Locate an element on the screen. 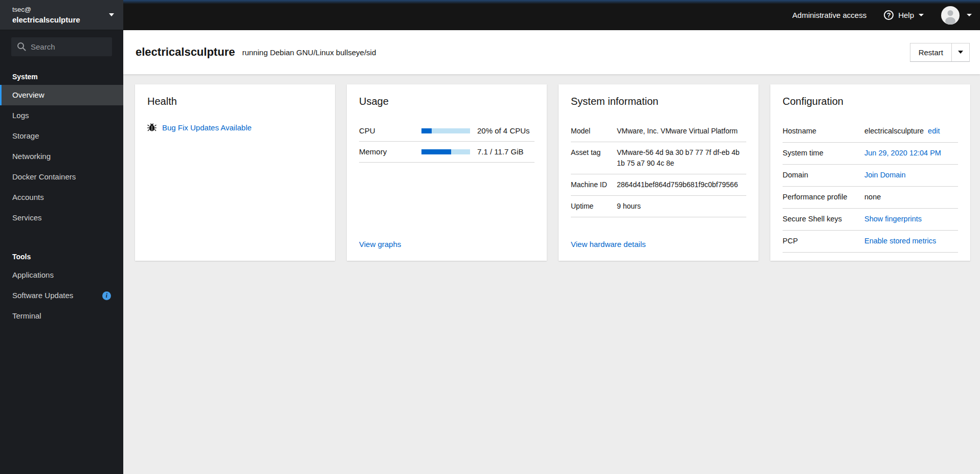 This screenshot has height=474, width=980. help-label: Help is located at coordinates (906, 15).